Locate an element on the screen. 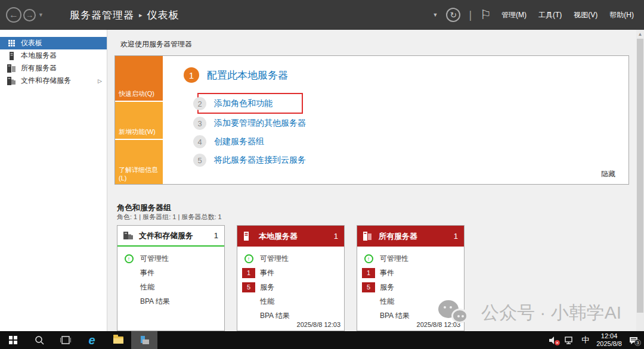  folder-icon is located at coordinates (118, 340).